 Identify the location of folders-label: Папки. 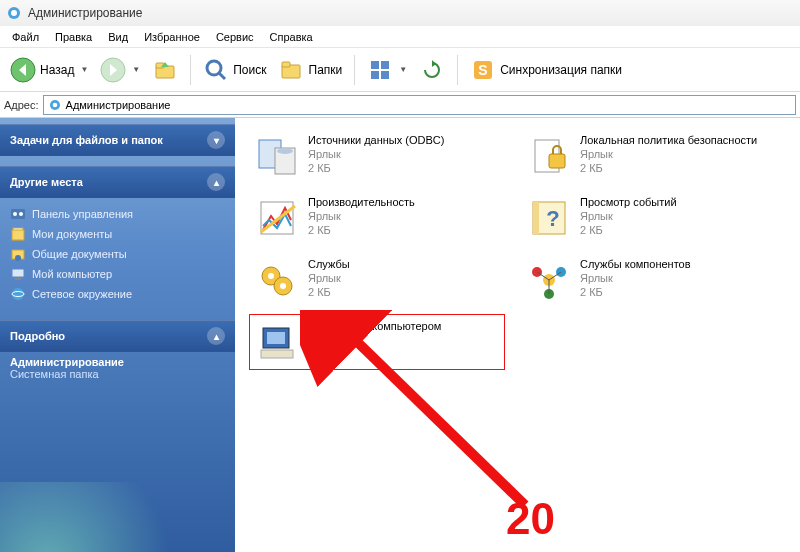
(326, 70).